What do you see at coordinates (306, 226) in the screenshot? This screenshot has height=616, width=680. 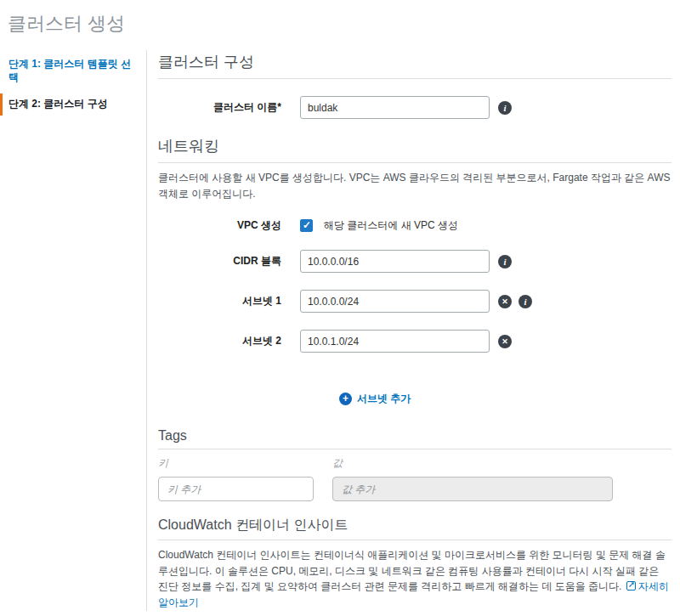 I see `vpc-checkbox` at bounding box center [306, 226].